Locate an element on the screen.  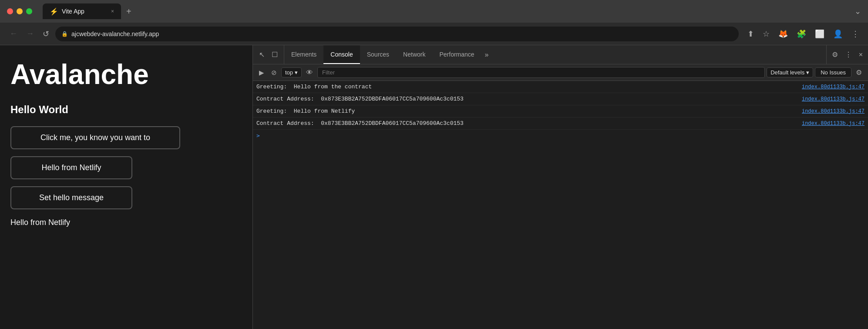
lock-icon: 🔒 is located at coordinates (64, 34).